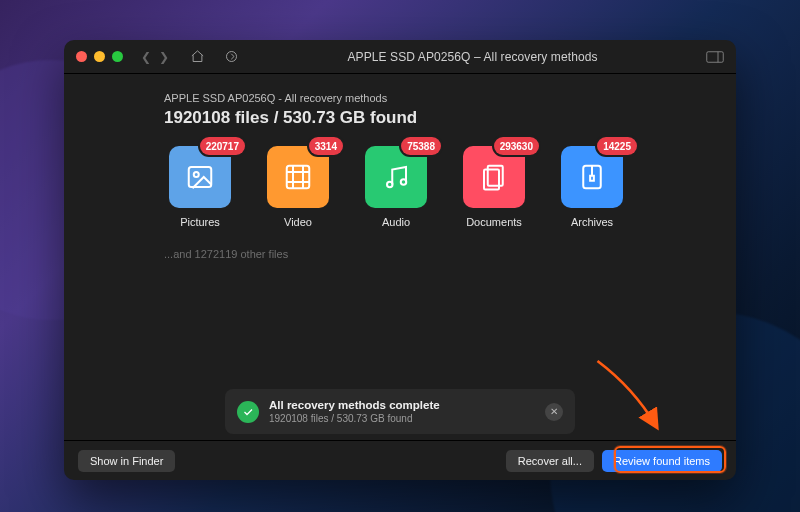 This screenshot has height=512, width=800. I want to click on status-row: All recovery methods complete 1920108 fi…, so click(400, 412).